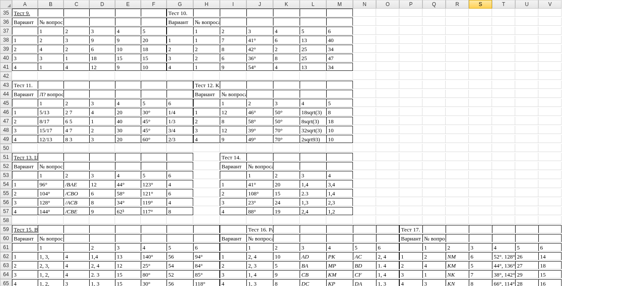  Describe the element at coordinates (340, 175) in the screenshot. I see `cell-M53: 4` at that location.